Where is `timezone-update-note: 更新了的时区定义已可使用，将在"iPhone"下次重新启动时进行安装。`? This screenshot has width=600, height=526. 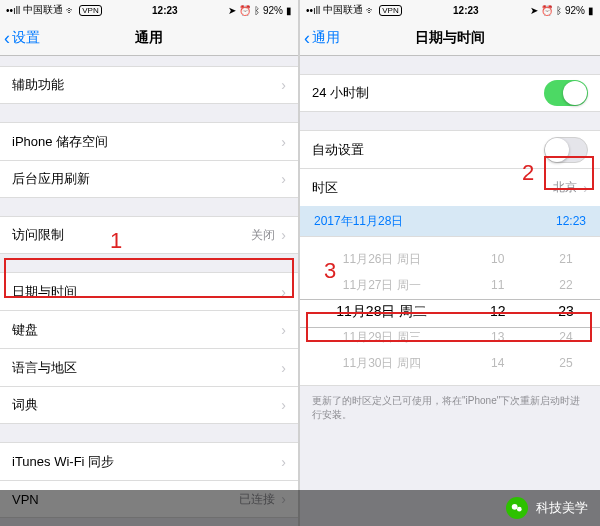
timezone-update-note: 更新了的时区定义已可使用，将在"iPhone"下次重新启动时进行安装。 is located at coordinates (450, 408).